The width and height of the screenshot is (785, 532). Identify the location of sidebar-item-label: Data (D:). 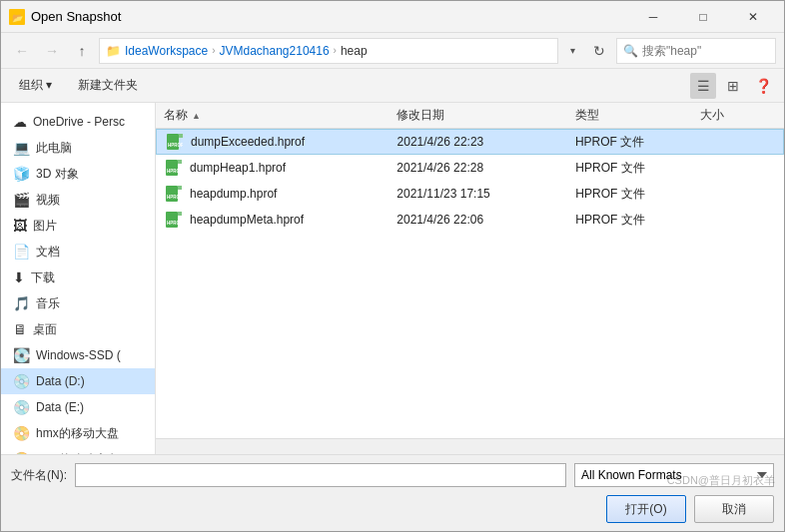
(60, 381).